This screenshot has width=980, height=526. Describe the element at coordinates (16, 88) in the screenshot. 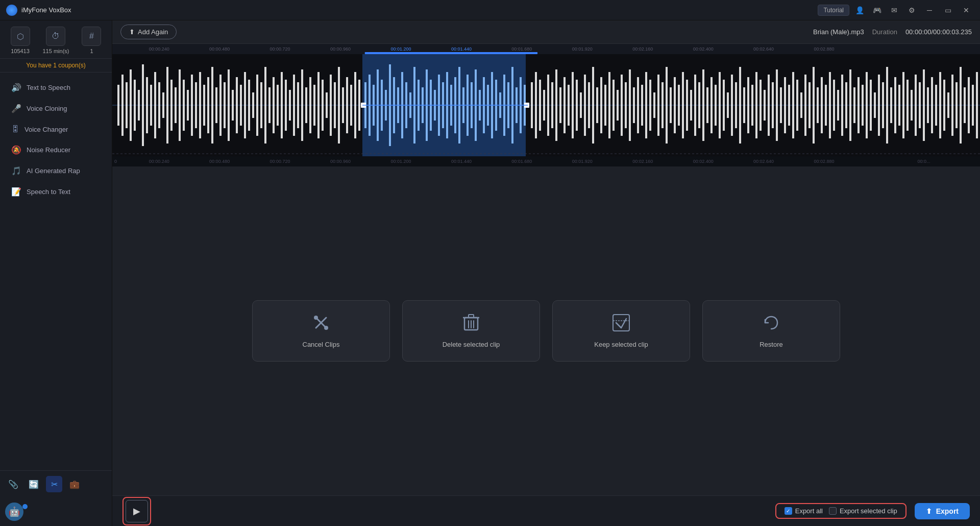

I see `text-to-speech-icon: 🔊` at that location.